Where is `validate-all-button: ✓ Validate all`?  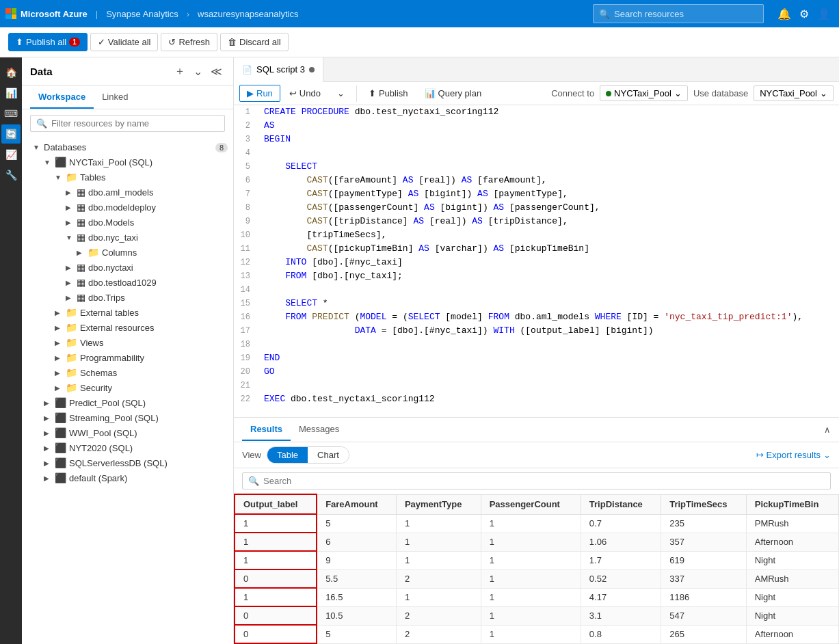
validate-all-button: ✓ Validate all is located at coordinates (124, 42).